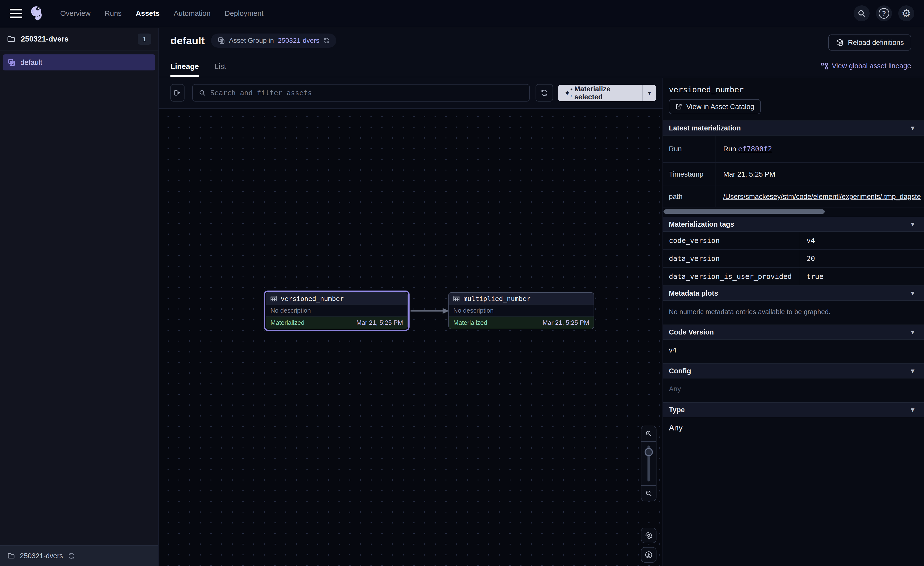 Image resolution: width=924 pixels, height=566 pixels. I want to click on section-config: Config ▼, so click(794, 371).